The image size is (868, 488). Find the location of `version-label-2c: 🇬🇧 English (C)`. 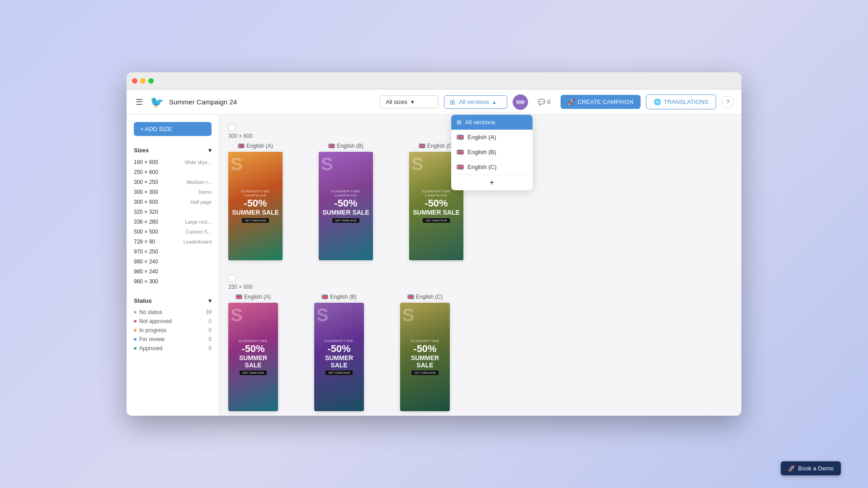

version-label-2c: 🇬🇧 English (C) is located at coordinates (425, 297).